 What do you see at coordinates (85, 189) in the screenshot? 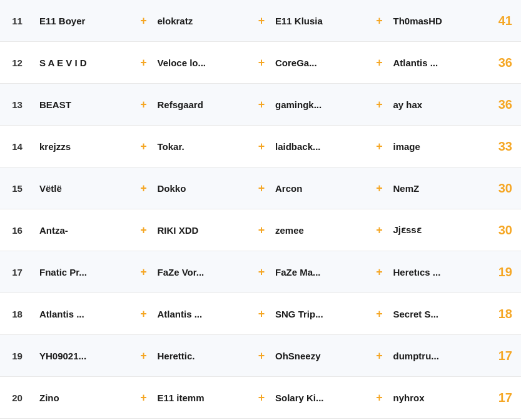
I see `player1-cell: Vëtlë` at bounding box center [85, 189].